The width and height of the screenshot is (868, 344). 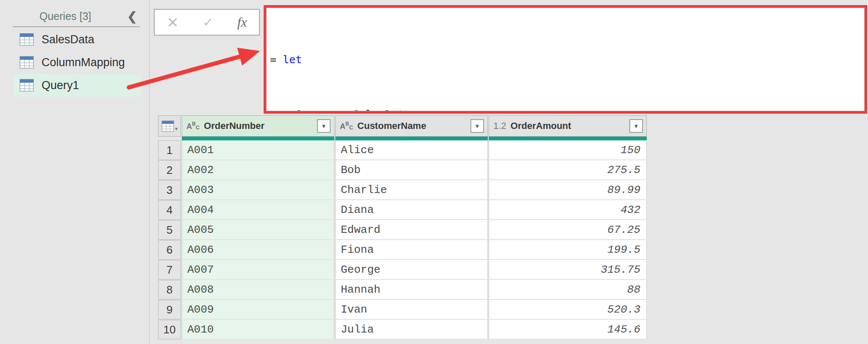 What do you see at coordinates (77, 39) in the screenshot?
I see `query-item-salesdata: SalesData` at bounding box center [77, 39].